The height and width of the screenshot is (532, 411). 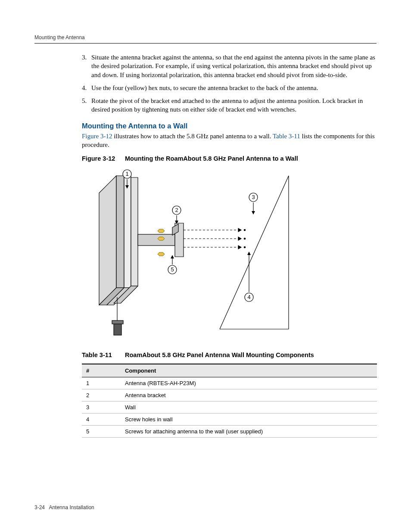 What do you see at coordinates (172, 264) in the screenshot?
I see `callout-5: 5` at bounding box center [172, 264].